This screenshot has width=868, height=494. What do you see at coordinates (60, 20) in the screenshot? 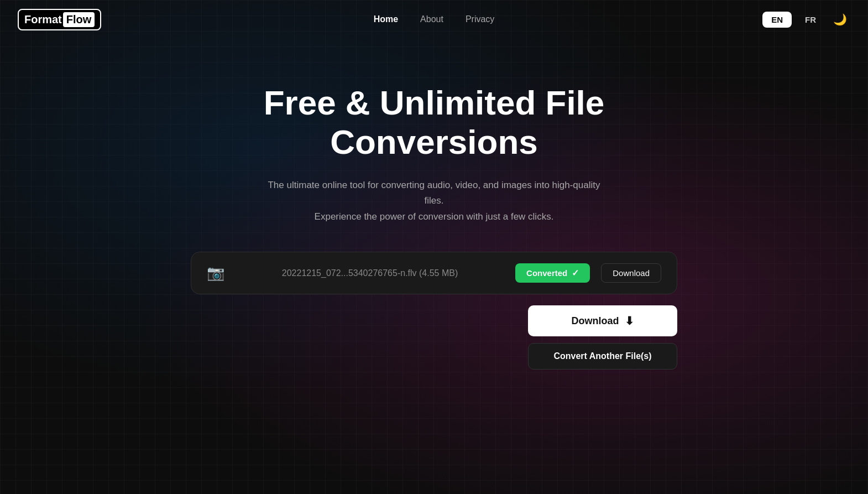
I see `logo: FormatFlow` at bounding box center [60, 20].